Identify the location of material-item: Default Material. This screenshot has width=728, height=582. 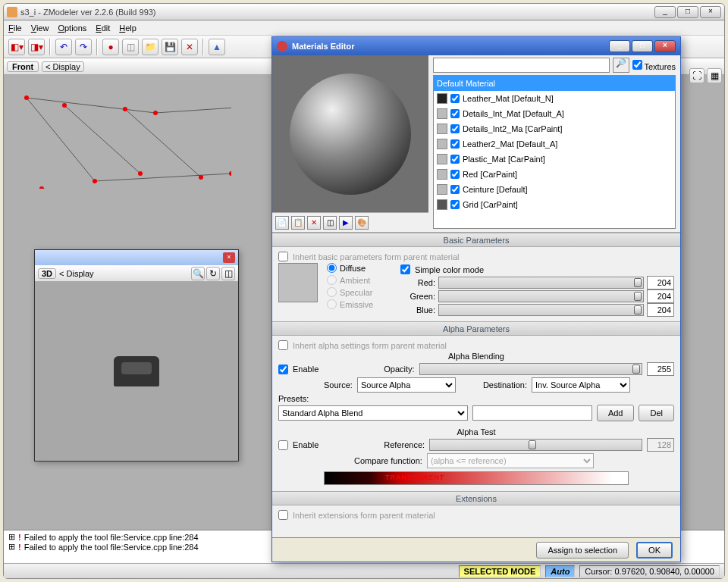
(554, 83).